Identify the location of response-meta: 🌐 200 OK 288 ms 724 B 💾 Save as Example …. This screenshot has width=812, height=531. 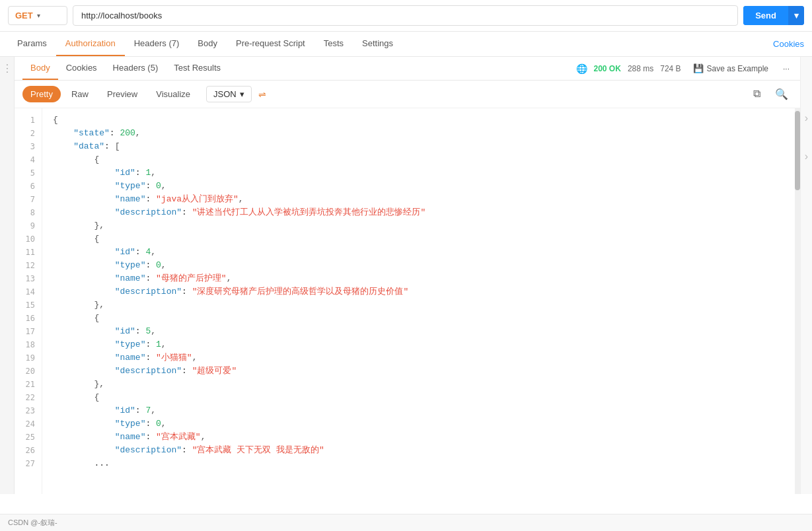
(684, 69).